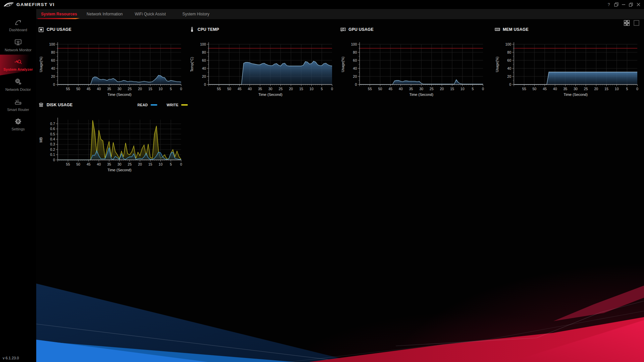 The height and width of the screenshot is (362, 644). I want to click on tab-system-history: System History, so click(196, 14).